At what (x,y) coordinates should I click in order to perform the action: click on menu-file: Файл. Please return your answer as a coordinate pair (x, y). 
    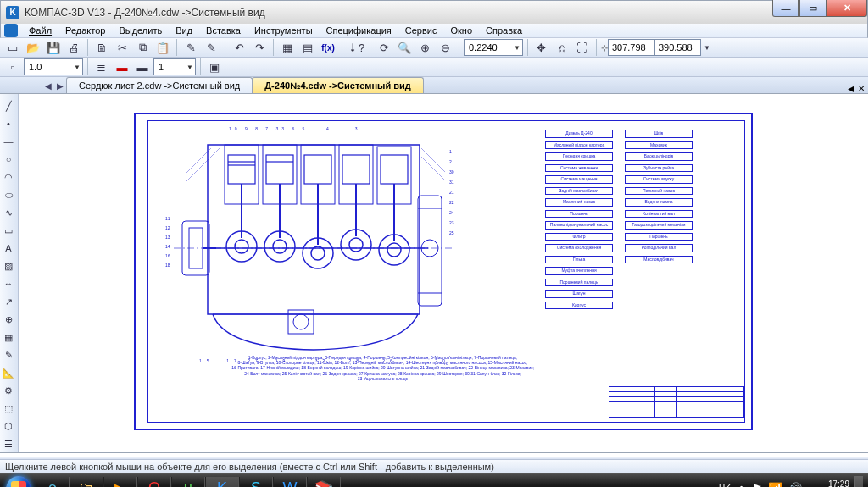
    Looking at the image, I should click on (41, 30).